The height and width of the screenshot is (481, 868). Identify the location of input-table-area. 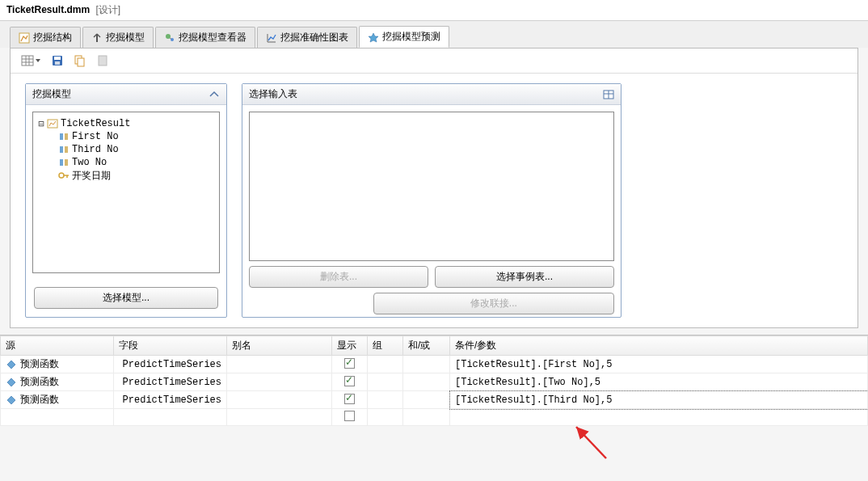
(432, 186).